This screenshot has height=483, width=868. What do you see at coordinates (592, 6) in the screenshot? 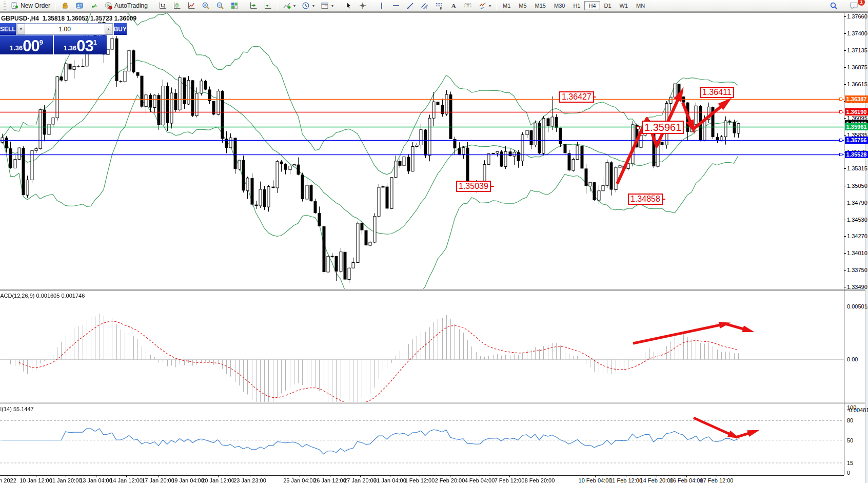
I see `timeframe-button-h4: H4` at bounding box center [592, 6].